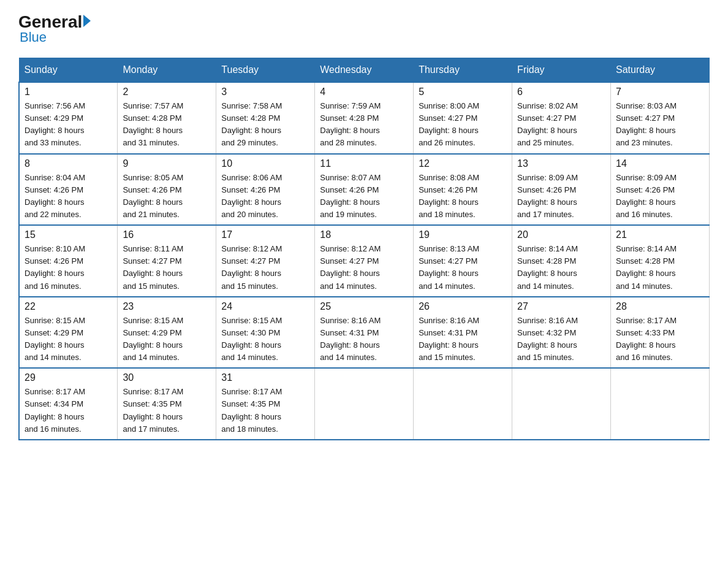 The image size is (728, 563). Describe the element at coordinates (561, 164) in the screenshot. I see `day-number: 13` at that location.